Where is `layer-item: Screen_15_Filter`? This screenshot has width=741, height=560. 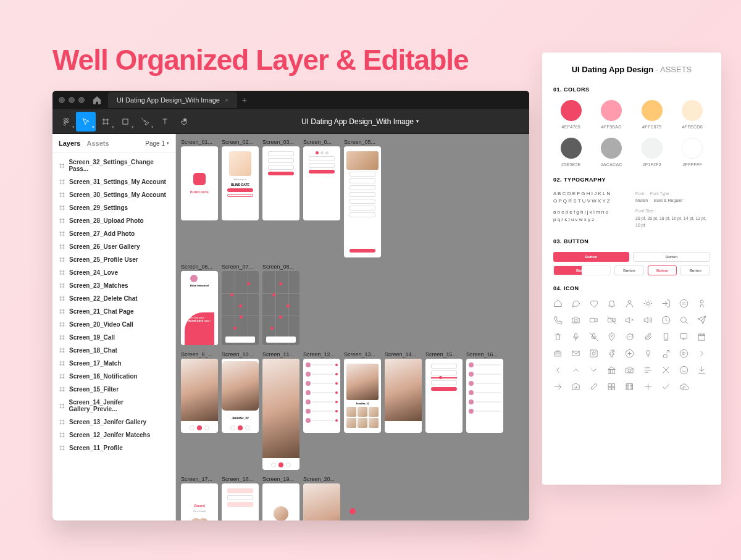 layer-item: Screen_15_Filter is located at coordinates (114, 389).